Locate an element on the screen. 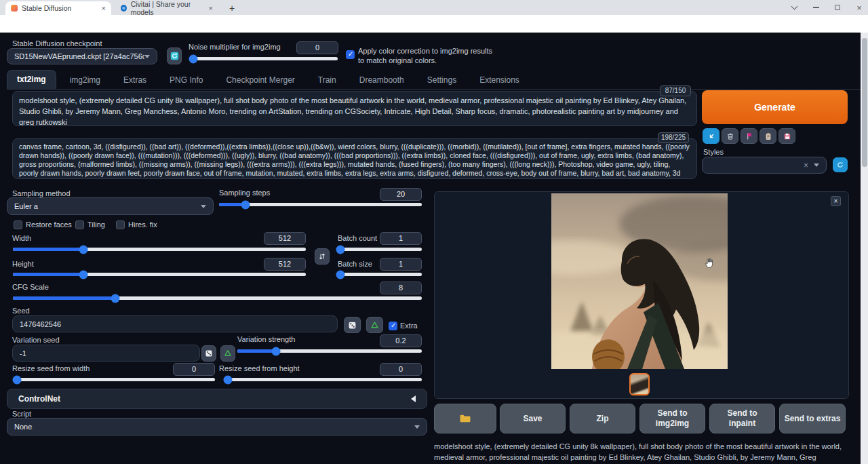 The width and height of the screenshot is (868, 464). noise-multiplier-slider is located at coordinates (264, 58).